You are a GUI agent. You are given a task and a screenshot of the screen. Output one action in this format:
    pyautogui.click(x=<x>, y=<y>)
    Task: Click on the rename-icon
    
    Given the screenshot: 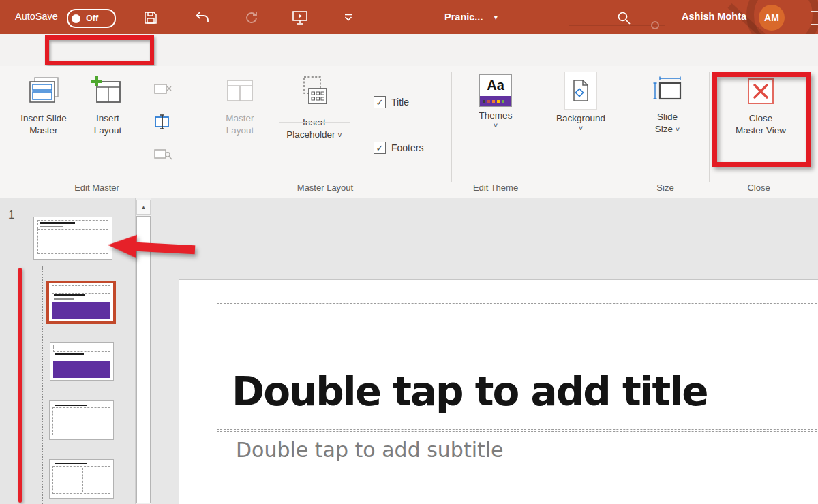 What is the action you would take?
    pyautogui.click(x=163, y=122)
    